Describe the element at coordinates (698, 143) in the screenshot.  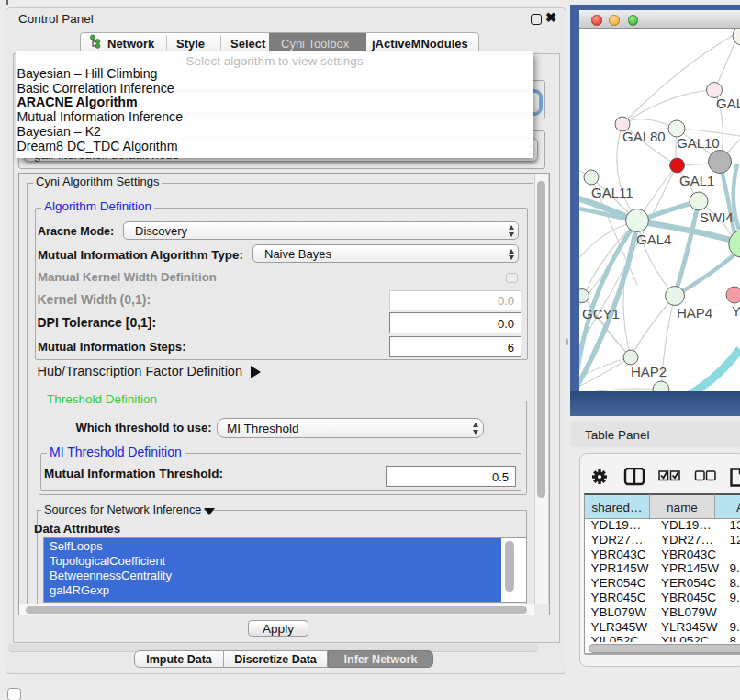
I see `svg-text: GAL10` at that location.